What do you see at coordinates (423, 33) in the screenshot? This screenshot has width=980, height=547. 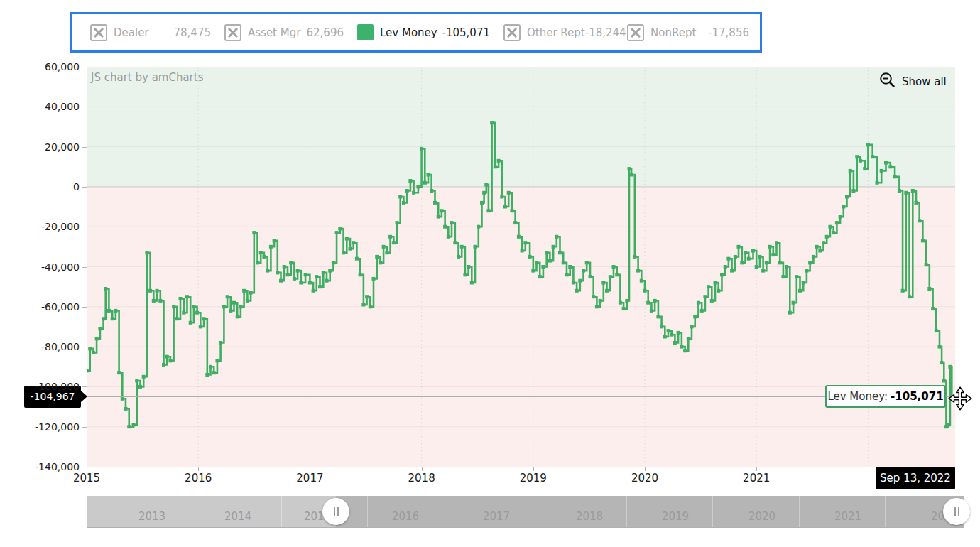 I see `legend-item-lev-money: Lev Money-105,071` at bounding box center [423, 33].